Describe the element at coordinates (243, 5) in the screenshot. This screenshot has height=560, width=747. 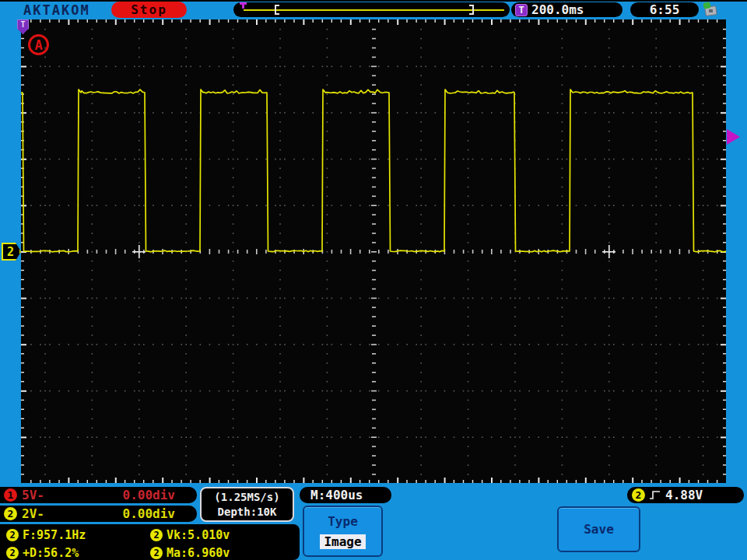
I see `hpos-trigger-marker-icon` at that location.